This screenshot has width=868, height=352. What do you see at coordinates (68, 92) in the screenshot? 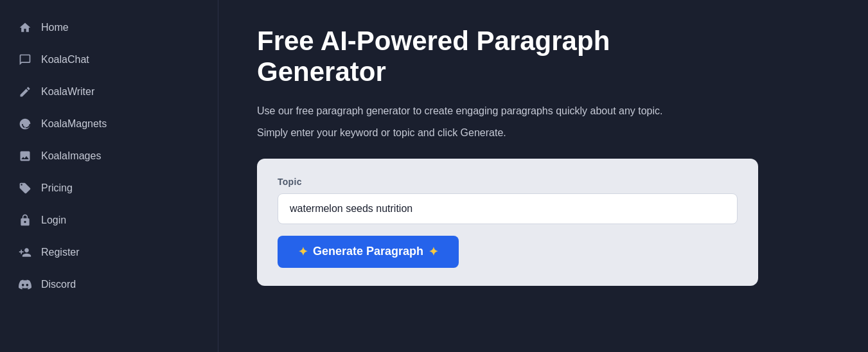
I see `sidebar-item-koalawriter-label: KoalaWriter` at bounding box center [68, 92].